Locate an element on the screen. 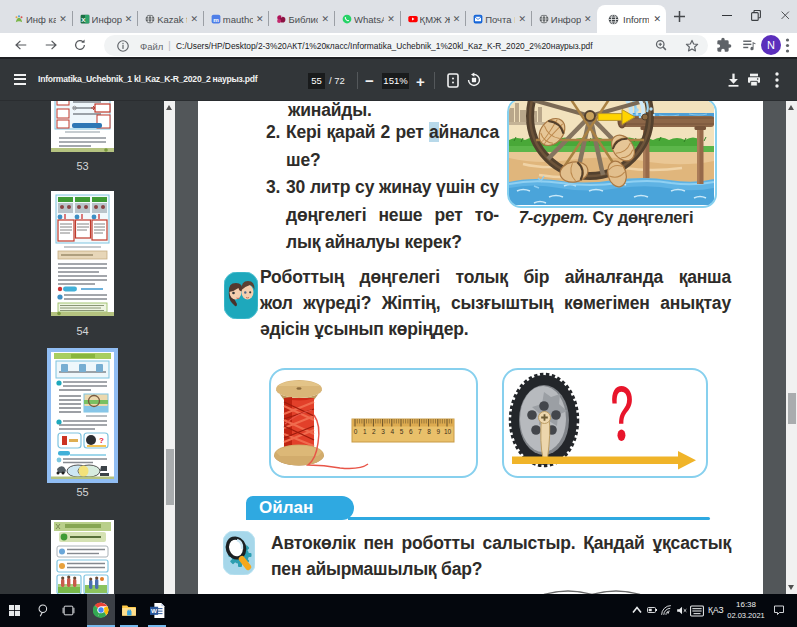  svg-text: W is located at coordinates (154, 610).